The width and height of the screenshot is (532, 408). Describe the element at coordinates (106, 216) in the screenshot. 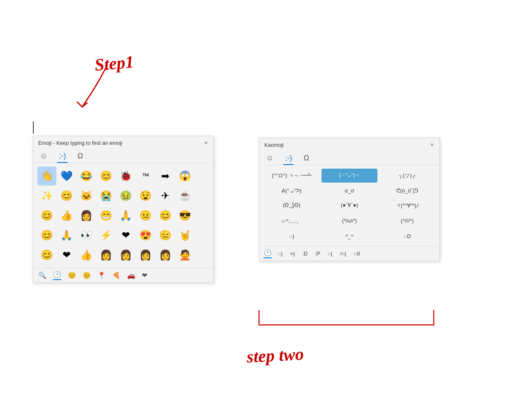

I see `emoji-grin: 😁` at that location.